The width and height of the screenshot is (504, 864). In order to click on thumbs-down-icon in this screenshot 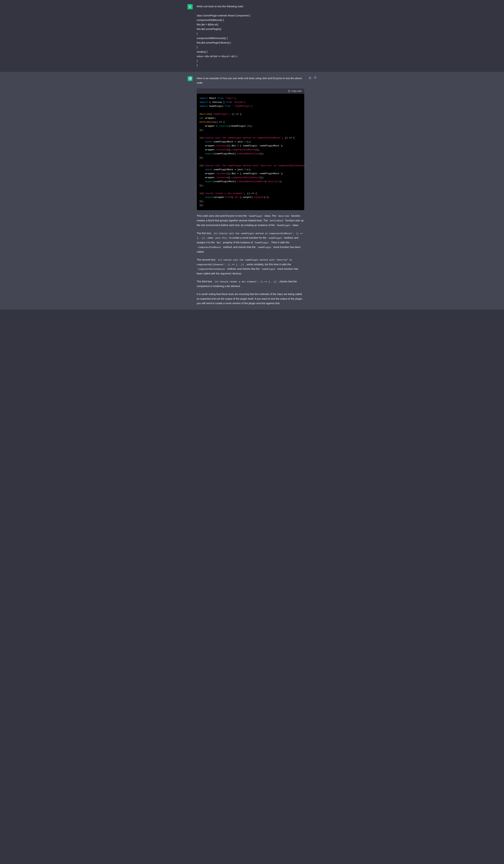, I will do `click(315, 78)`.